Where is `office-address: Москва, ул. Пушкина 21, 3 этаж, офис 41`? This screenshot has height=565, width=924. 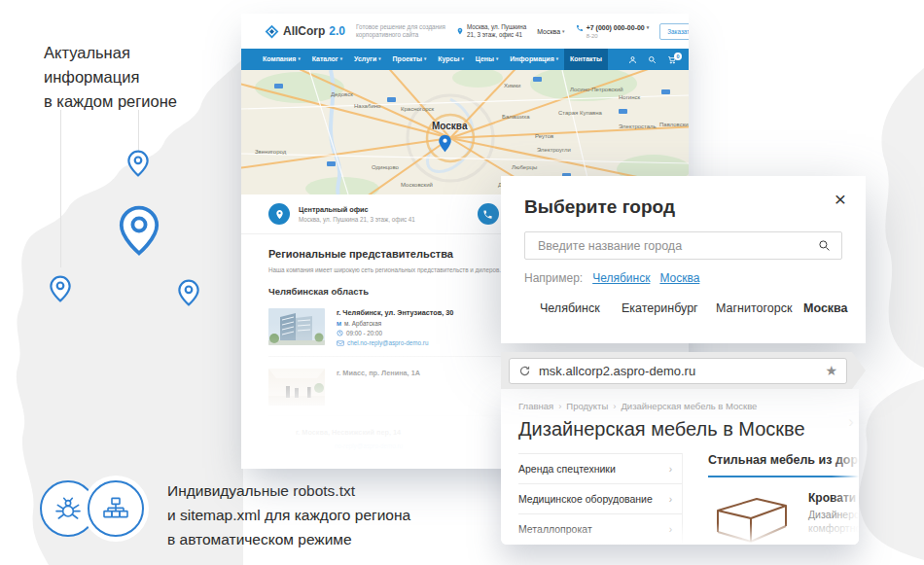
office-address: Москва, ул. Пушкина 21, 3 этаж, офис 41 is located at coordinates (357, 220).